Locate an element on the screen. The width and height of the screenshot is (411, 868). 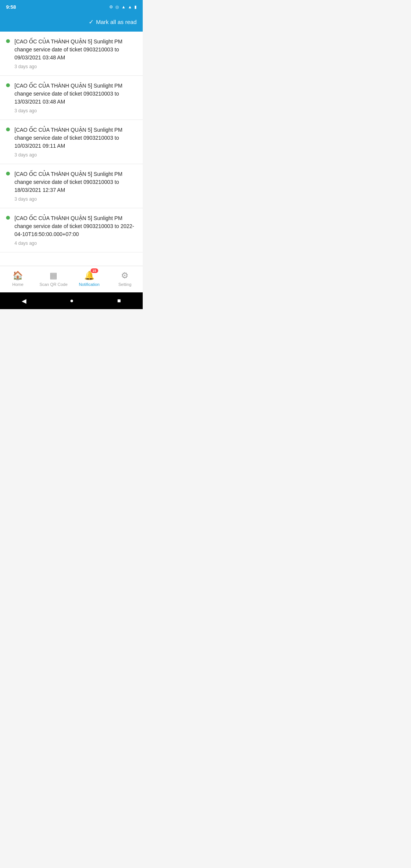
status-bar: 9:58 ⚙ ◎ ▲ ▲ ▮ is located at coordinates (72, 7).